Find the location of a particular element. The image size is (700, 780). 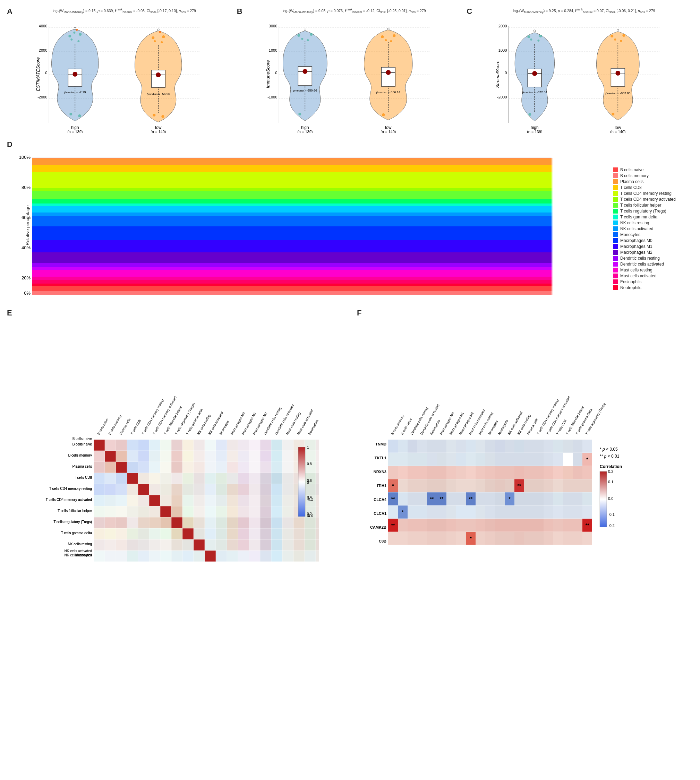

svg-text: NK cells activated is located at coordinates (78, 551).